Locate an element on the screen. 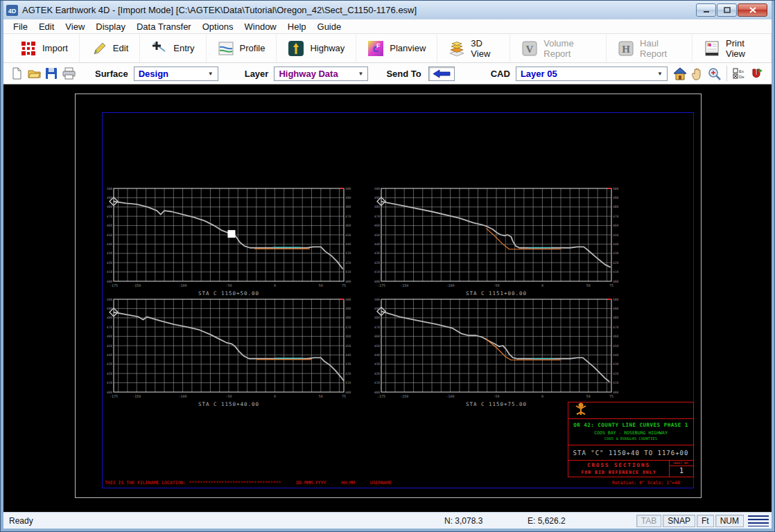 This screenshot has height=532, width=775. surface-combobox: Design ▼ is located at coordinates (176, 73).